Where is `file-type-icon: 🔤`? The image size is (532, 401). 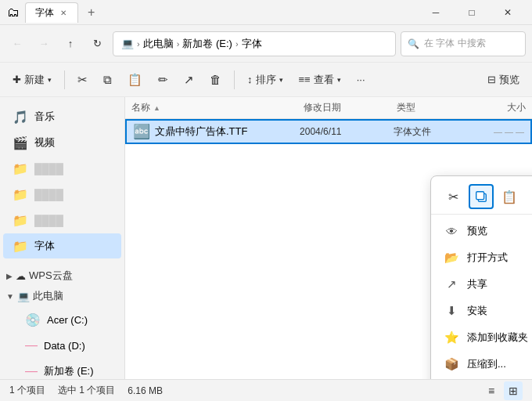 file-type-icon: 🔤 is located at coordinates (142, 132).